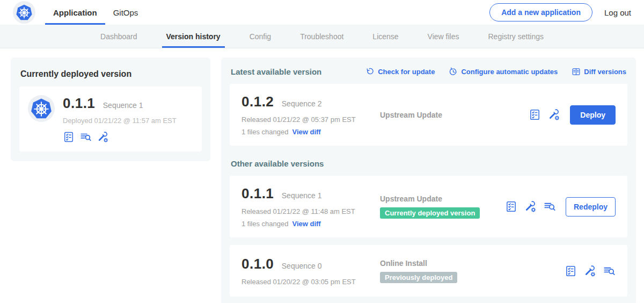 The image size is (644, 303). I want to click on topbar-actions: Add a new application Log out, so click(560, 12).